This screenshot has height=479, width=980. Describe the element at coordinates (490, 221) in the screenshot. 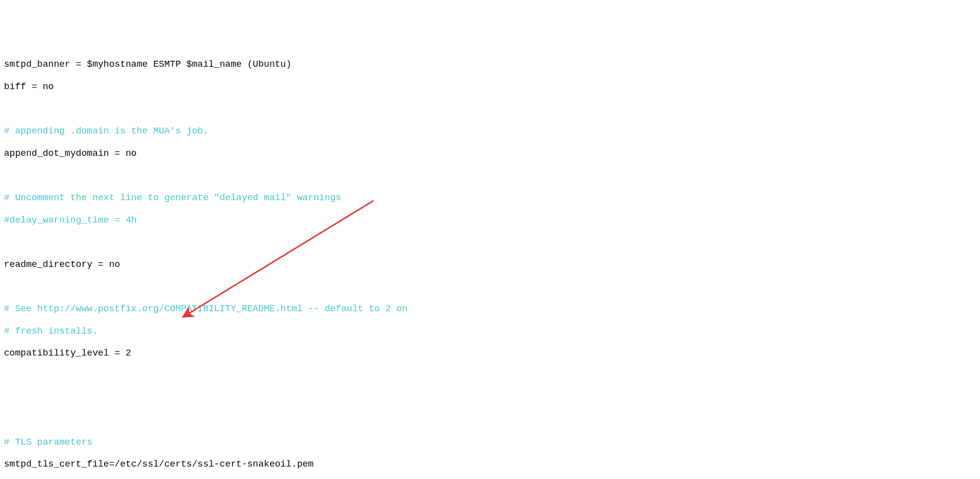

I see `code-comment: #delay_warning_time = 4h` at that location.